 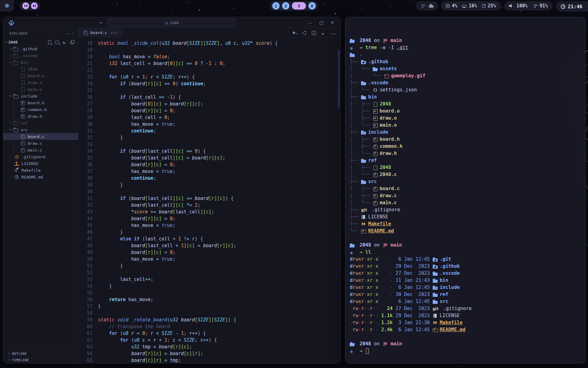 I want to click on explorer-item-src: src, so click(x=41, y=130).